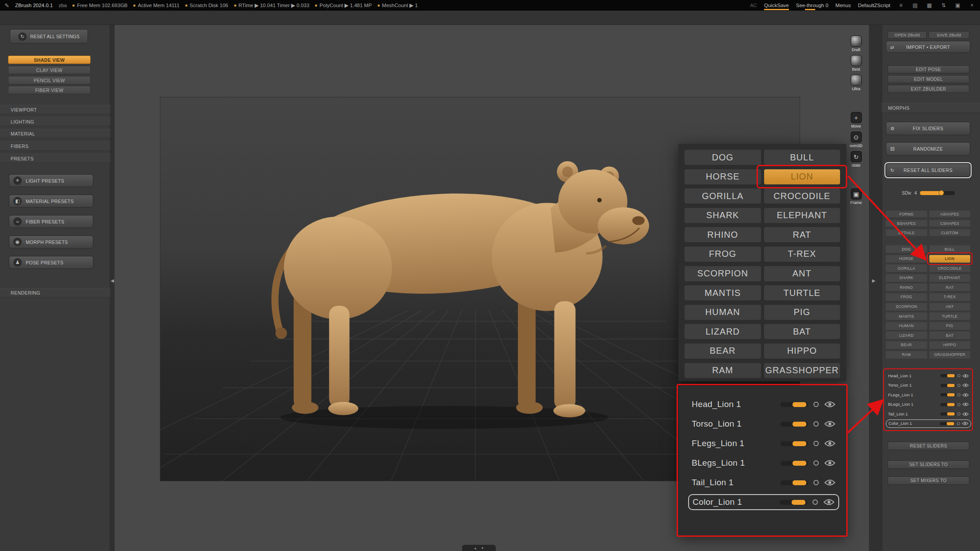  Describe the element at coordinates (55, 133) in the screenshot. I see `section-material: MATERIAL` at that location.